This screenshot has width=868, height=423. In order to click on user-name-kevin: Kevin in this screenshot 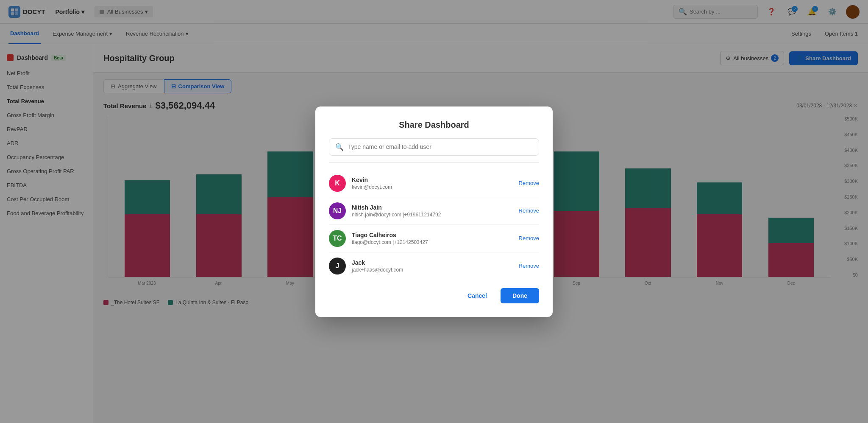, I will do `click(435, 180)`.